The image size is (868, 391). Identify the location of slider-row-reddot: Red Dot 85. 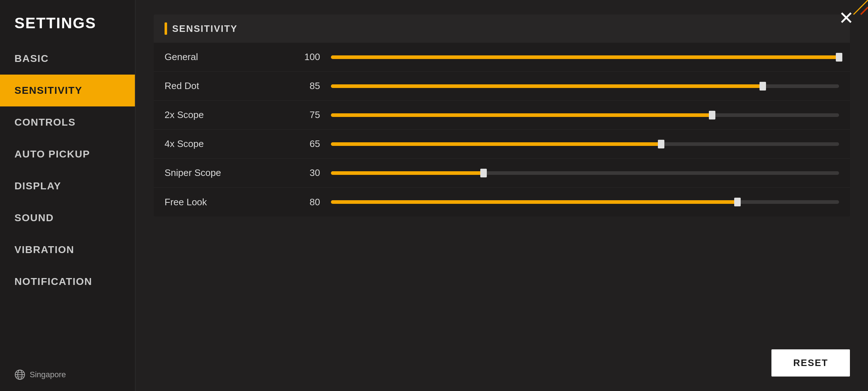
(502, 86).